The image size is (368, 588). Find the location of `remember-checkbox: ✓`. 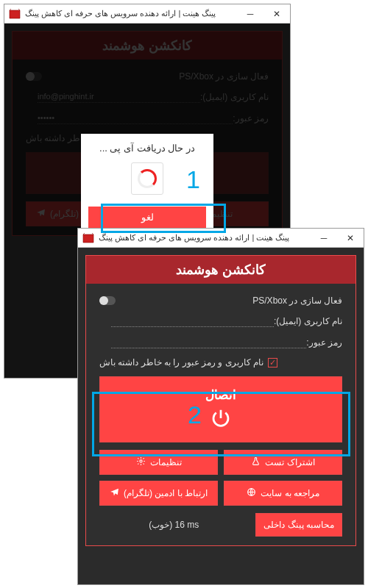

remember-checkbox: ✓ is located at coordinates (272, 363).